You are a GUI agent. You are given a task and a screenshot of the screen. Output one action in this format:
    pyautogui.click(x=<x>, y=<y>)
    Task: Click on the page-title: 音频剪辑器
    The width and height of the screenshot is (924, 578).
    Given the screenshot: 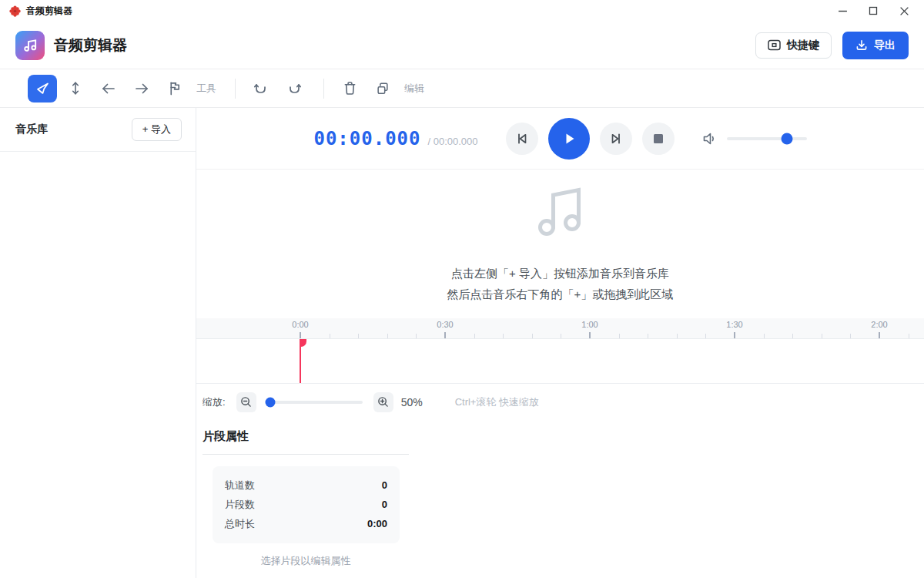 What is the action you would take?
    pyautogui.click(x=91, y=45)
    